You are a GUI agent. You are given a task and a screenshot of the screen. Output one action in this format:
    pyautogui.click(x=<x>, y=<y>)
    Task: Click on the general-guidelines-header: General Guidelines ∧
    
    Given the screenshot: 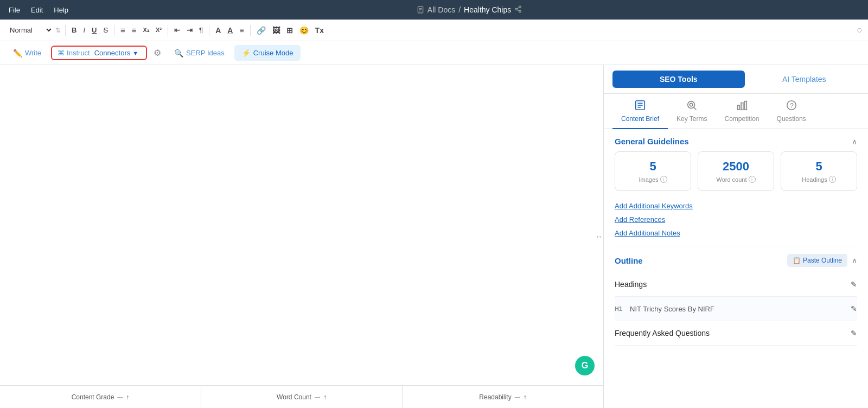 What is the action you would take?
    pyautogui.click(x=736, y=140)
    